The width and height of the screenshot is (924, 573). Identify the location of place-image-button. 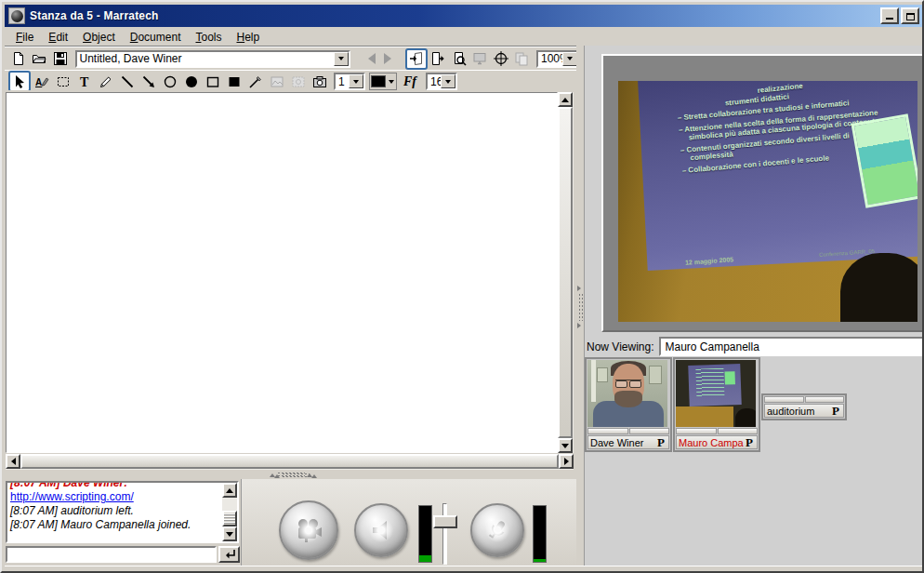
(277, 82).